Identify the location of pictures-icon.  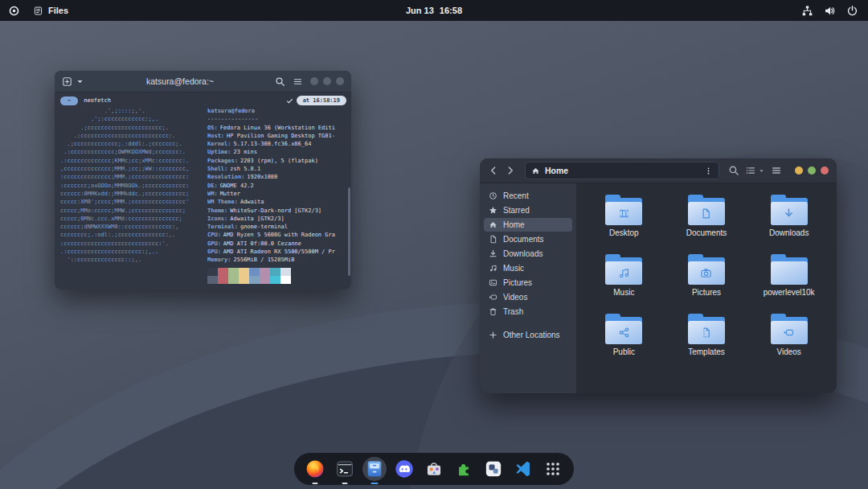
(493, 283).